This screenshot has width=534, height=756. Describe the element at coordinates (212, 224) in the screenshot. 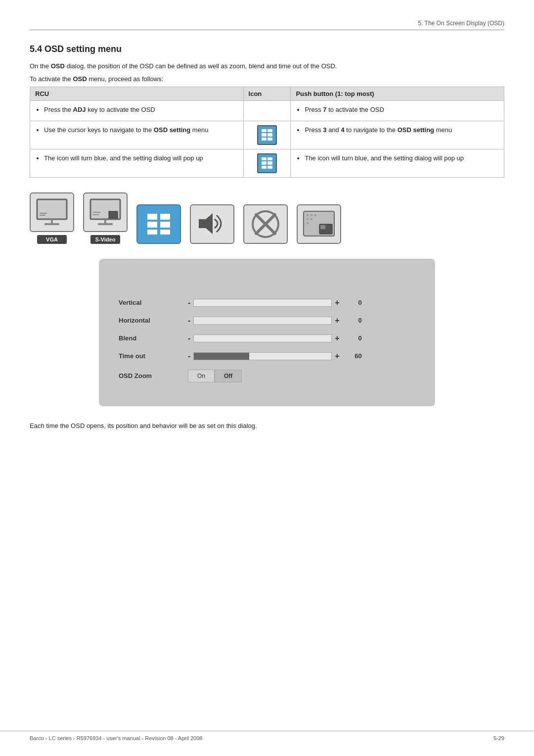

I see `speaker-svg` at that location.